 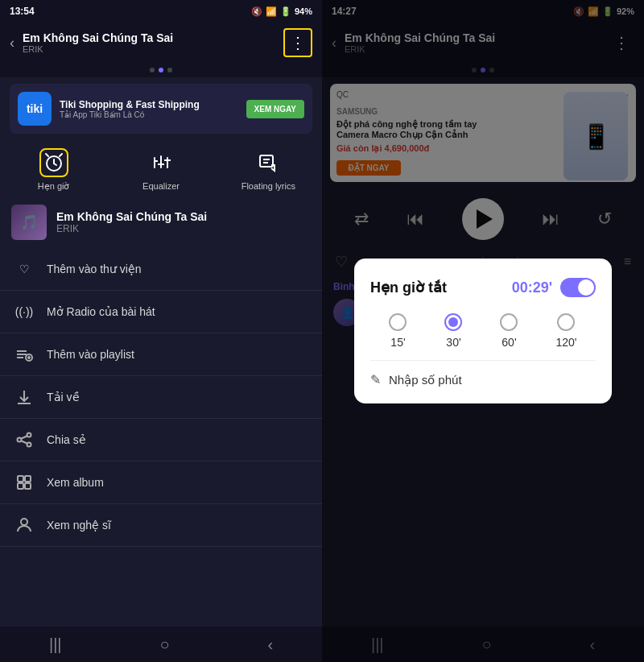 I want to click on view-album-label: Xem album, so click(x=76, y=482).